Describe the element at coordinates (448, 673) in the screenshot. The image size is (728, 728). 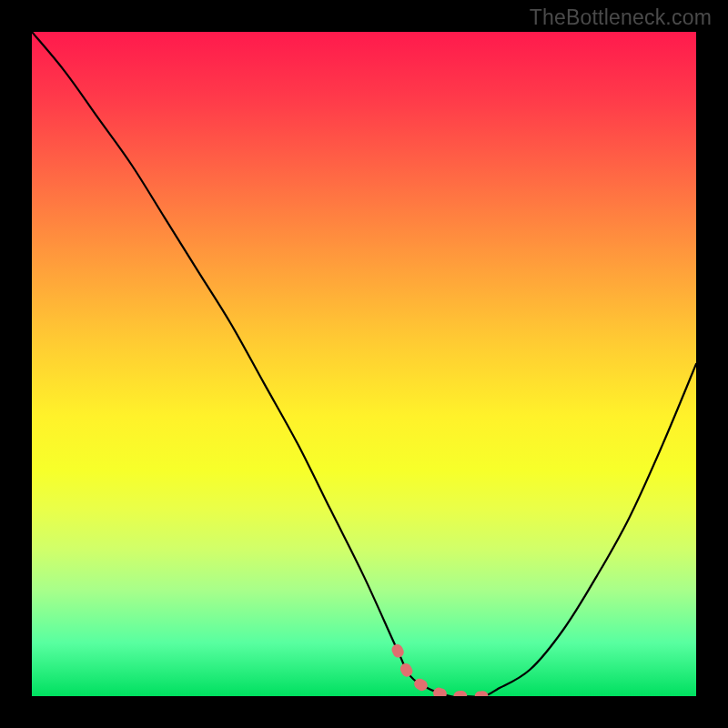
I see `highlight-segment` at that location.